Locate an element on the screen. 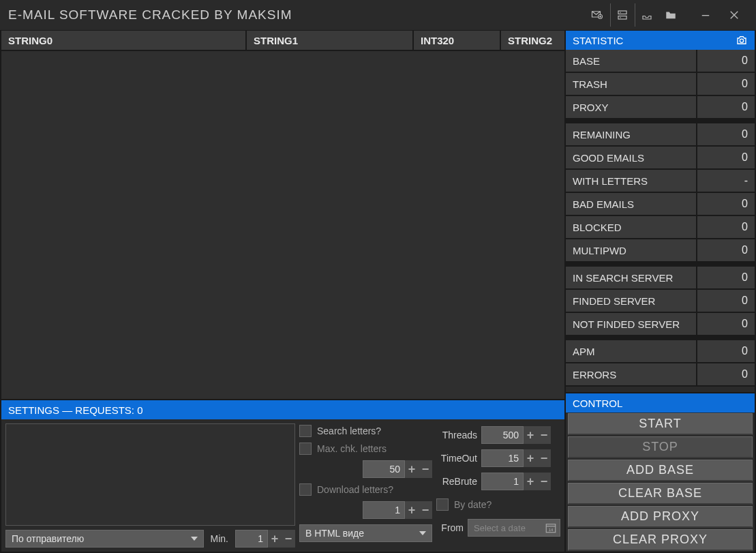  tray-icon is located at coordinates (646, 15).